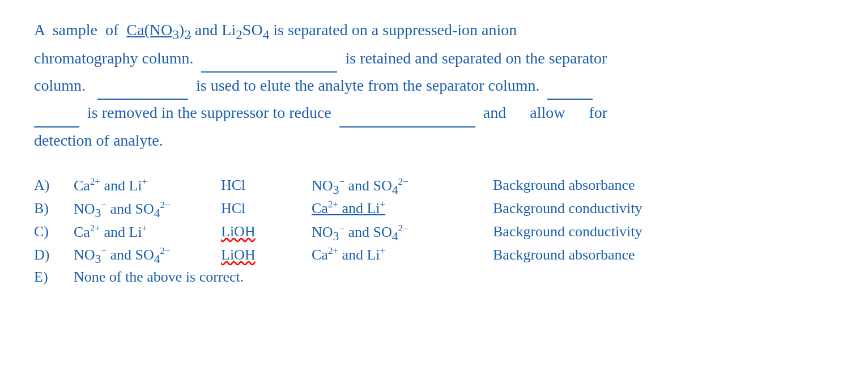 The image size is (868, 374). What do you see at coordinates (54, 255) in the screenshot?
I see `option-d-letter: D)` at bounding box center [54, 255].